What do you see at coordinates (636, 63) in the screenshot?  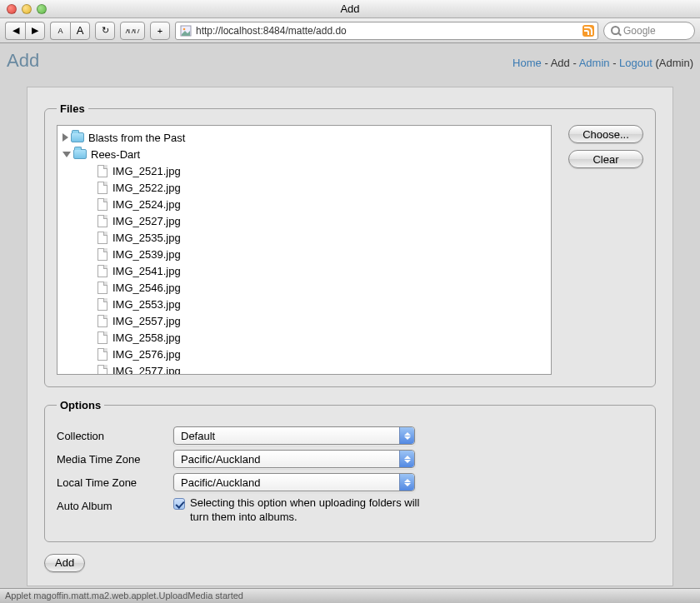 I see `breadcrumb-logout: Logout` at bounding box center [636, 63].